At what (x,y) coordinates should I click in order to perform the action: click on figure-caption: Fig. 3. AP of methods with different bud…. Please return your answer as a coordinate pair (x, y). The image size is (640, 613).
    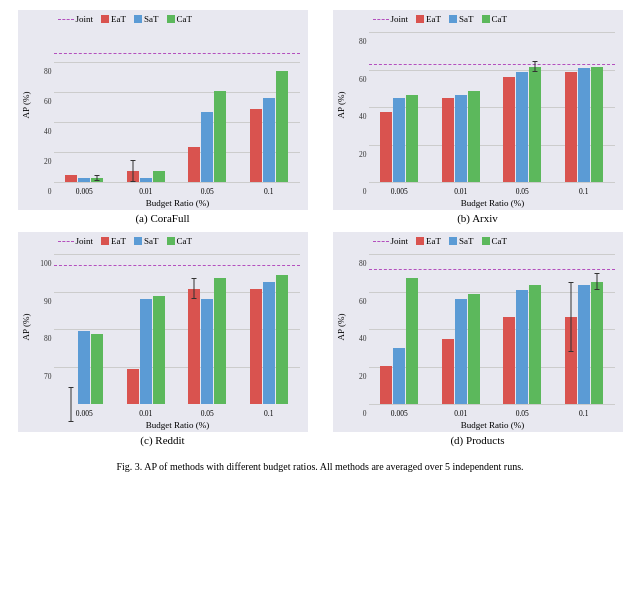
    Looking at the image, I should click on (320, 467).